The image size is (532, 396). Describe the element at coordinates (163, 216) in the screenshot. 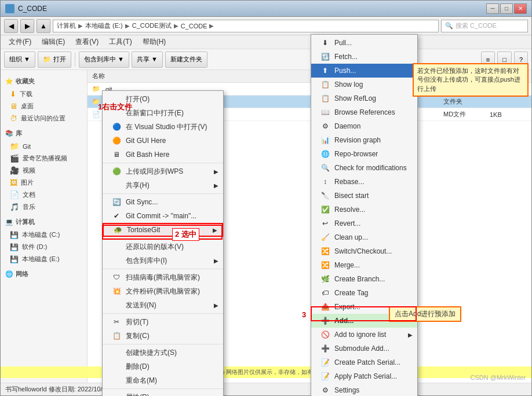

I see `ctx-git-commit: ✔ Git Commit -> "main"...` at that location.